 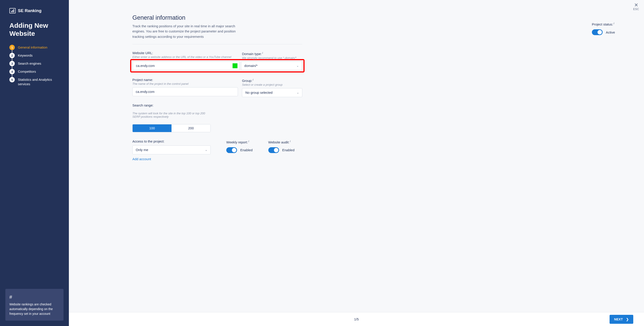 What do you see at coordinates (272, 85) in the screenshot?
I see `group-hint: Select or create a project group` at bounding box center [272, 85].